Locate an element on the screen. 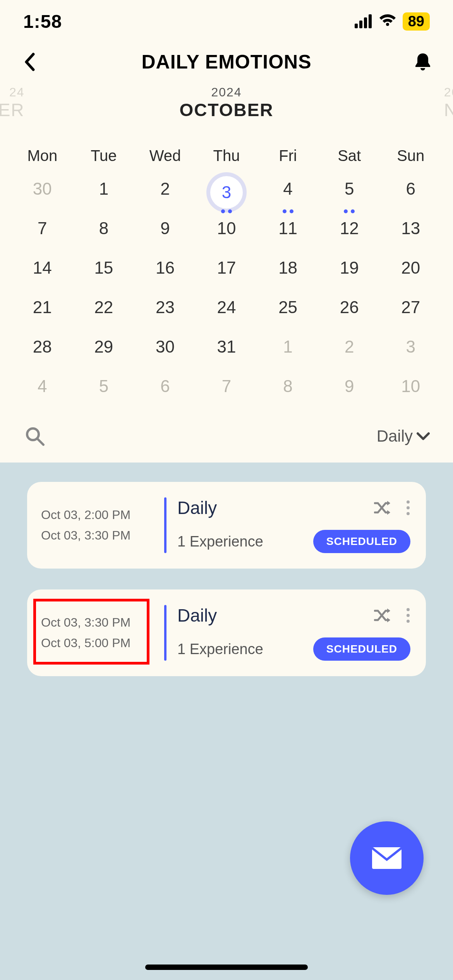 The image size is (453, 980). next-month: 20 NOVE is located at coordinates (448, 103).